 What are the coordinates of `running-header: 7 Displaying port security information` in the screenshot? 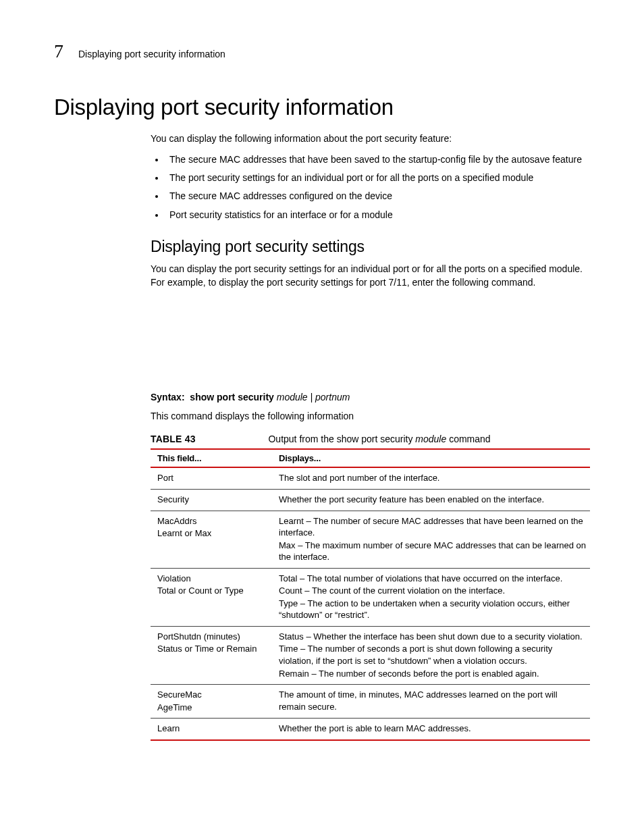 It's located at (322, 51).